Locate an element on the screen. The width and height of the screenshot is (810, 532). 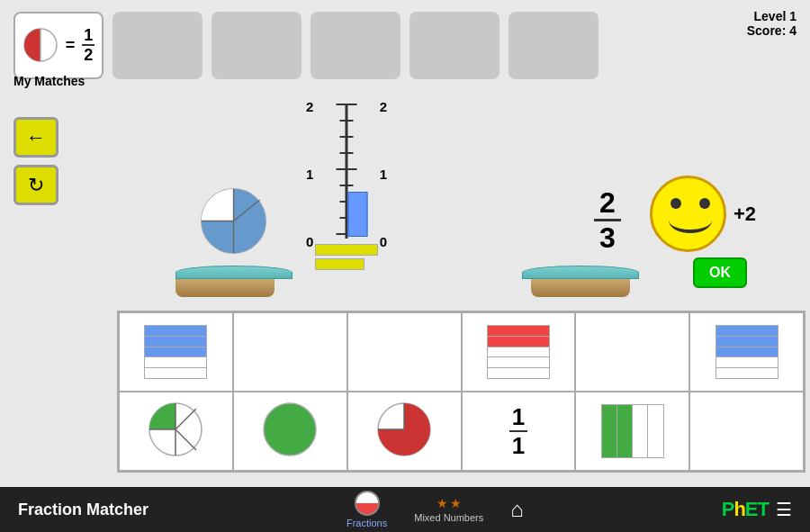
scale-bot-left: 0 is located at coordinates (310, 241).